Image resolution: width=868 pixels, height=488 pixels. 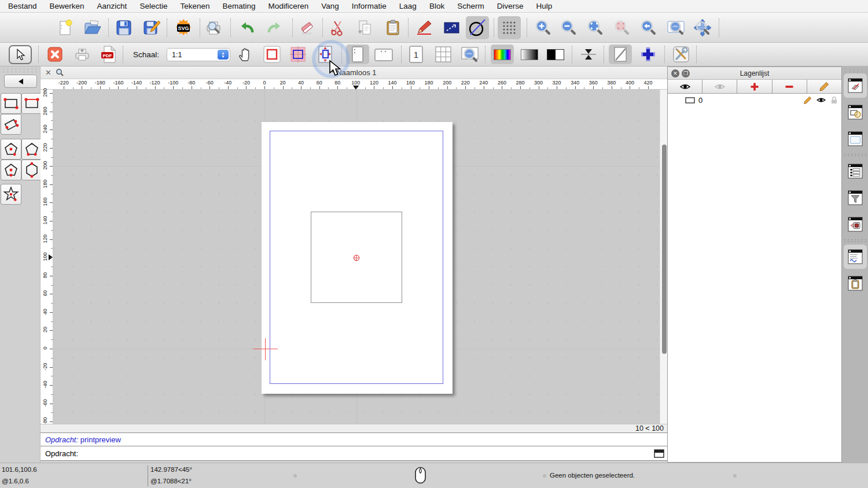 What do you see at coordinates (354, 428) in the screenshot?
I see `horizontal-scrollbar: 10 < 100` at bounding box center [354, 428].